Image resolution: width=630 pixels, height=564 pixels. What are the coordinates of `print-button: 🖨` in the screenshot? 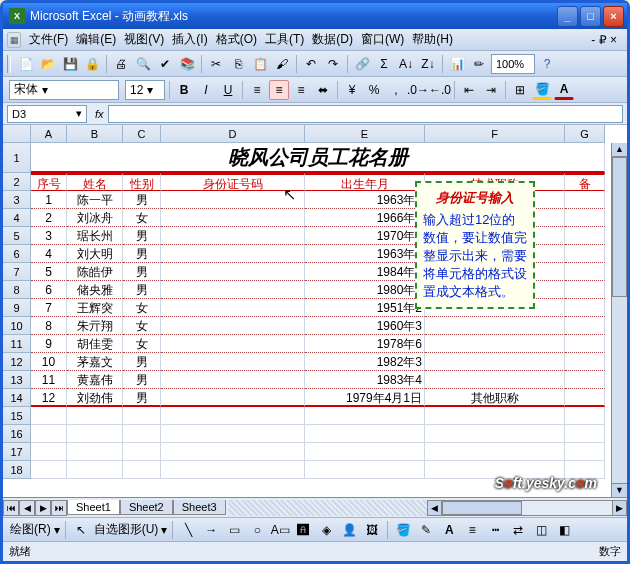 It's located at (121, 64).